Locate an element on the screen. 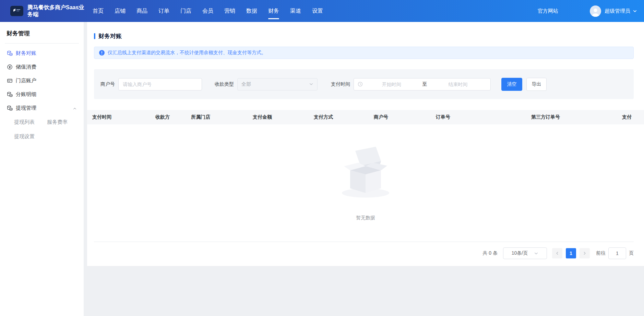 The image size is (644, 316). chevron-left-icon is located at coordinates (557, 253).